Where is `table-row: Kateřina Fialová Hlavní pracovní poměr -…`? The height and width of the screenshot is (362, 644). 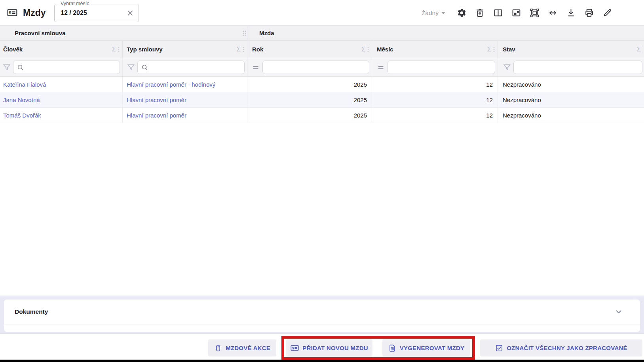 table-row: Kateřina Fialová Hlavní pracovní poměr -… is located at coordinates (322, 85).